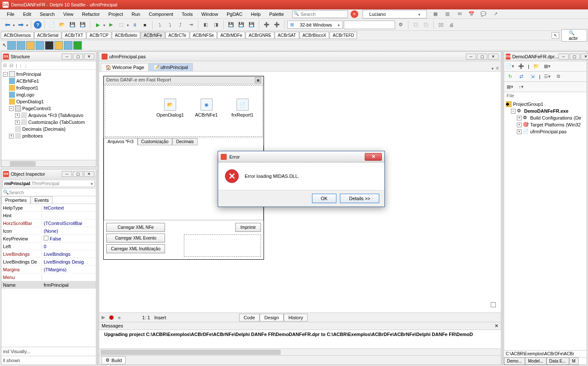 Image resolution: width=588 pixels, height=366 pixels. What do you see at coordinates (135, 238) in the screenshot?
I see `btn-carregar-evento: Carregar XML Evento` at bounding box center [135, 238].